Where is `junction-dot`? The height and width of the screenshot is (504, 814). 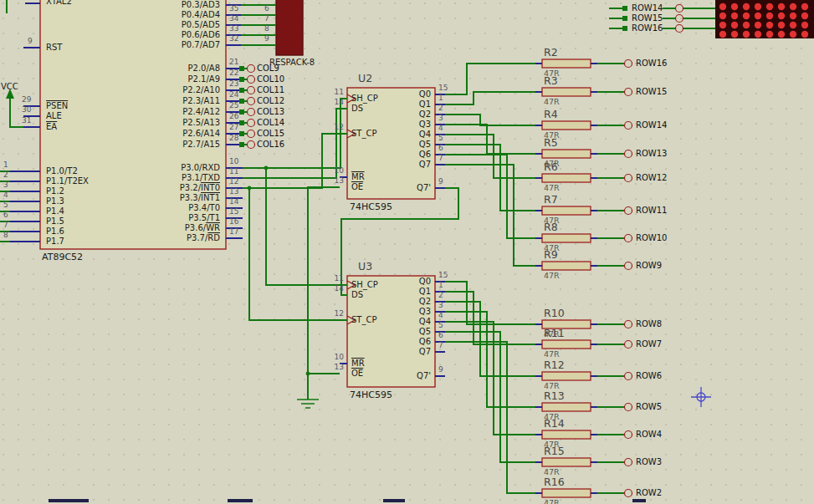 junction-dot is located at coordinates (249, 189).